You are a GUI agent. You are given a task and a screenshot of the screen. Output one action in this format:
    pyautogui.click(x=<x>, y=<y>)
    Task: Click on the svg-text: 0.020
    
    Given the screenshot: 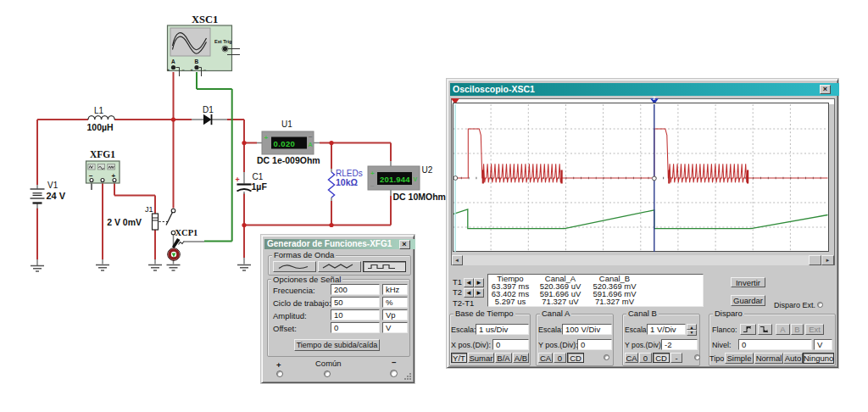 What is the action you would take?
    pyautogui.click(x=285, y=144)
    